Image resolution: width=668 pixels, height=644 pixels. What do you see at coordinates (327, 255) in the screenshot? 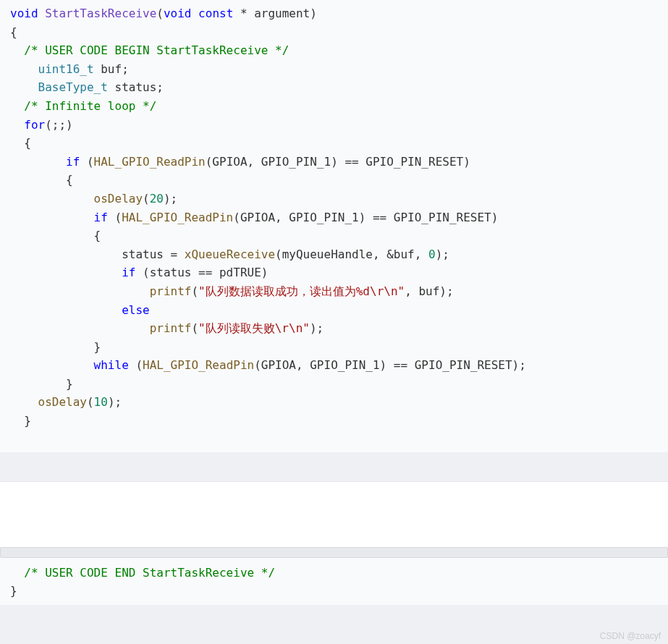
I see `argument: myQueueHandle` at bounding box center [327, 255].